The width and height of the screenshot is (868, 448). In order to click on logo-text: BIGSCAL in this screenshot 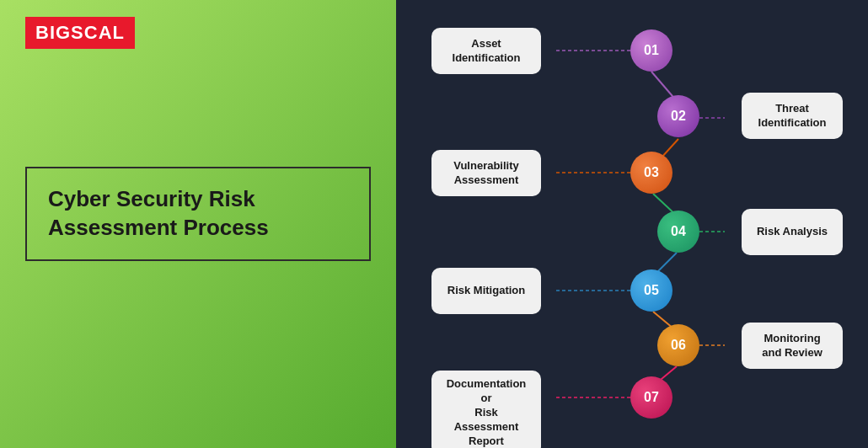, I will do `click(80, 32)`.